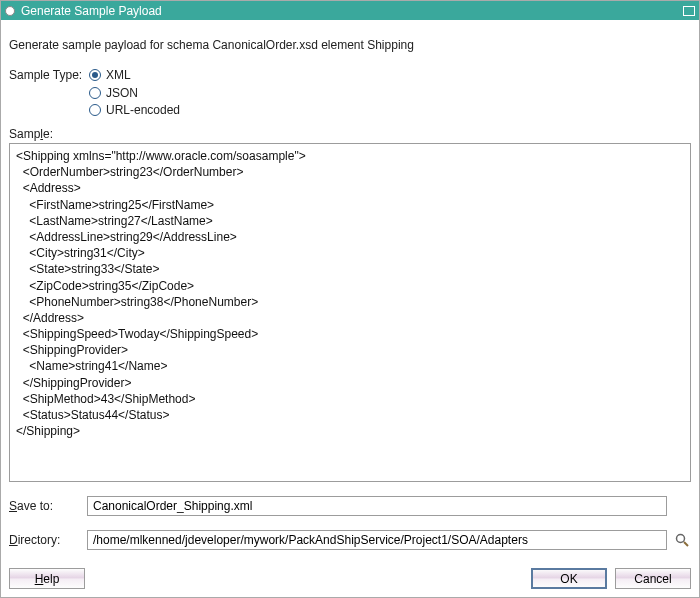 Image resolution: width=700 pixels, height=598 pixels. Describe the element at coordinates (122, 93) in the screenshot. I see `radio-json-label: JSON` at that location.